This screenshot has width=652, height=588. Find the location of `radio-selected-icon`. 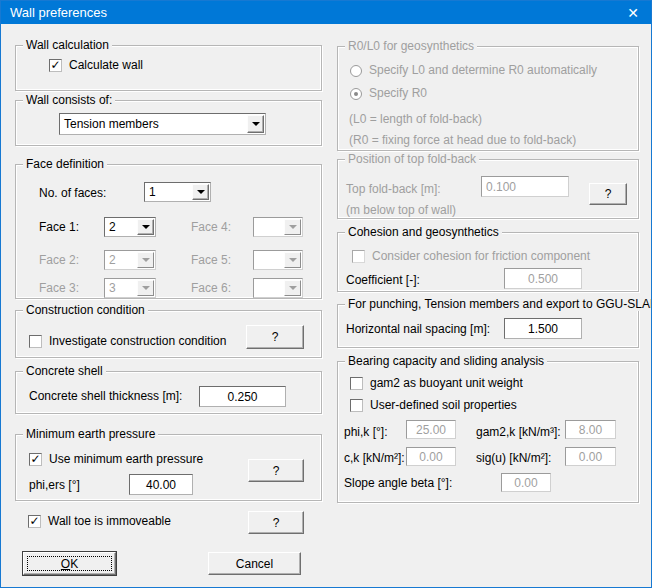

radio-selected-icon is located at coordinates (356, 94).